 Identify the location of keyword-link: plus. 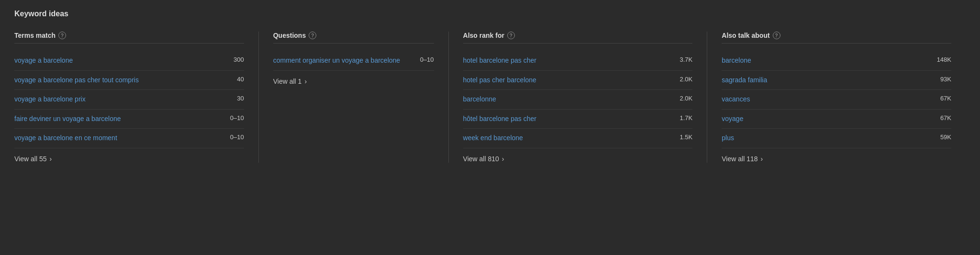
(828, 138).